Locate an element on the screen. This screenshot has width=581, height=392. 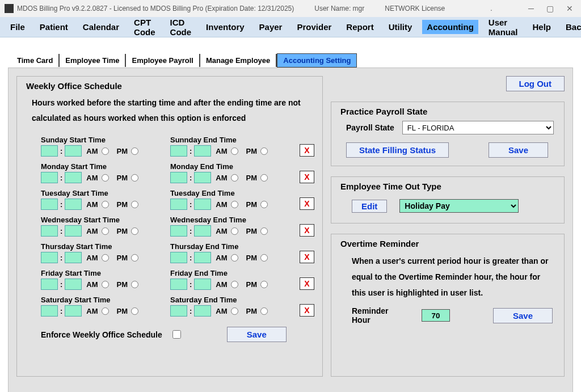
menu-back: Back is located at coordinates (571, 27).